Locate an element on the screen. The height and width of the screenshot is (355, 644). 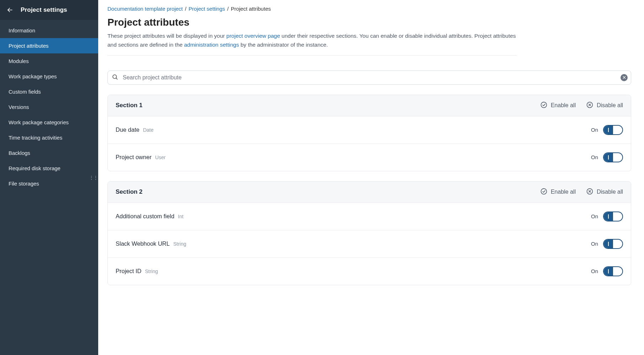
sidebar-nav: InformationProject attributesModulesWork… is located at coordinates (49, 107).